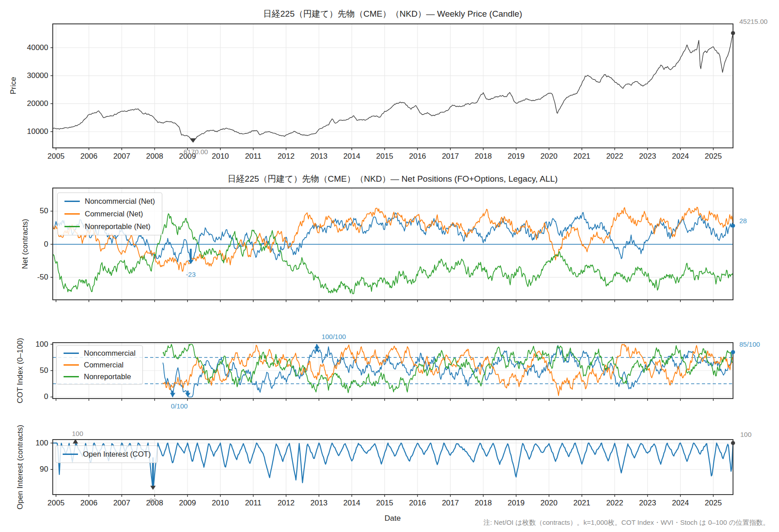  What do you see at coordinates (117, 454) in the screenshot?
I see `legend-label: Open Interest (COT)` at bounding box center [117, 454].